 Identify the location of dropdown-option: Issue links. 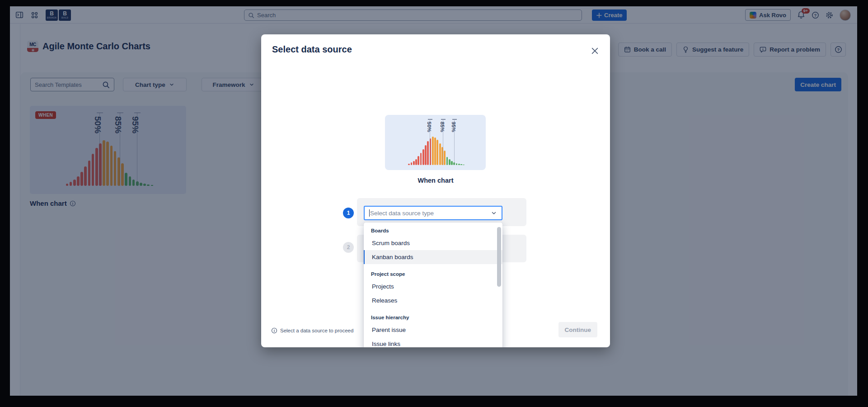
(433, 342).